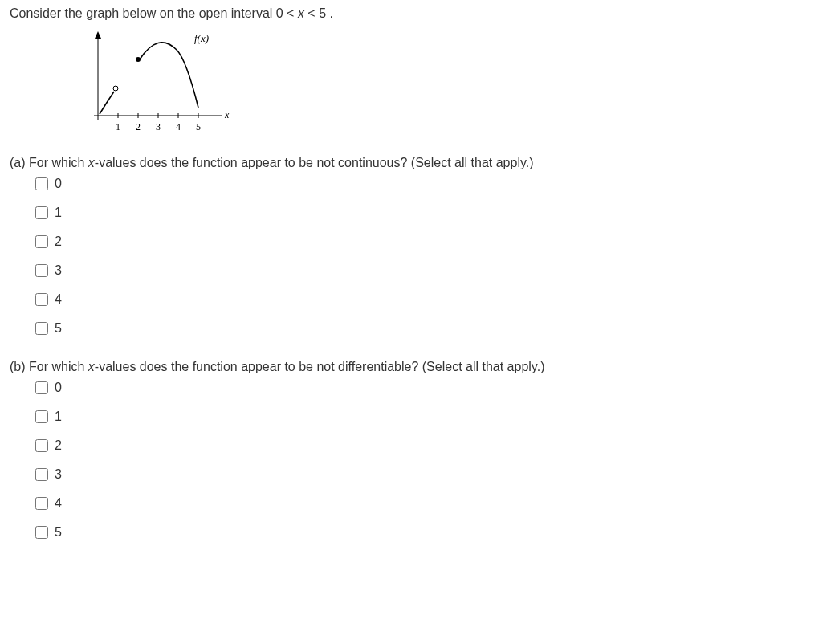 The height and width of the screenshot is (644, 839). What do you see at coordinates (92, 366) in the screenshot?
I see `qb-var: x` at bounding box center [92, 366].